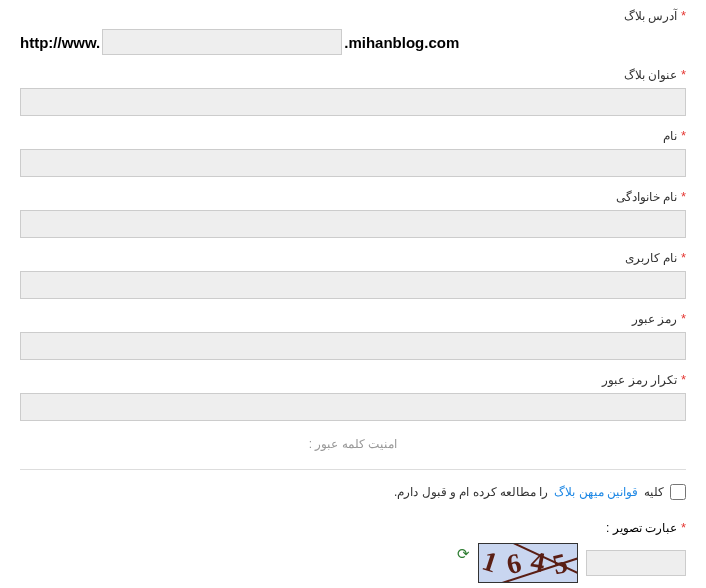 The width and height of the screenshot is (706, 588). I want to click on last-name-group: * نام خانوادگی, so click(353, 214).